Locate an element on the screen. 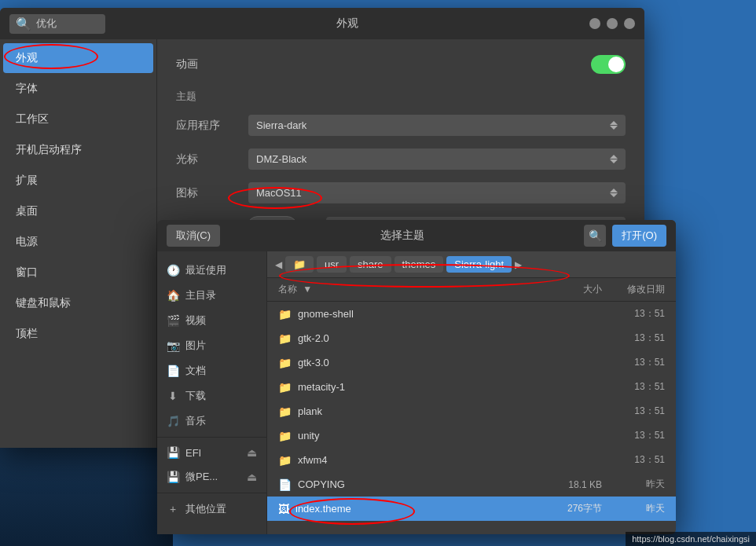  folder-icon-gnome: 📁 is located at coordinates (284, 314).